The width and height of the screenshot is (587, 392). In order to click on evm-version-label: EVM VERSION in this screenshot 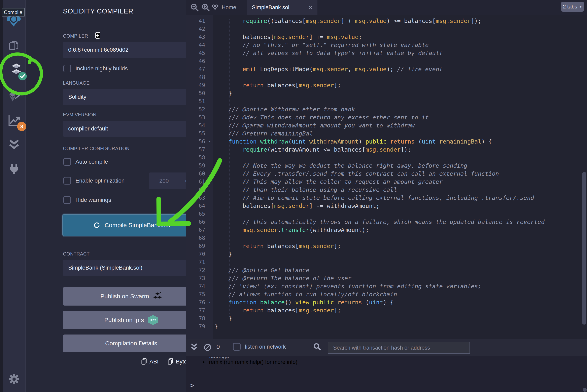, I will do `click(80, 115)`.